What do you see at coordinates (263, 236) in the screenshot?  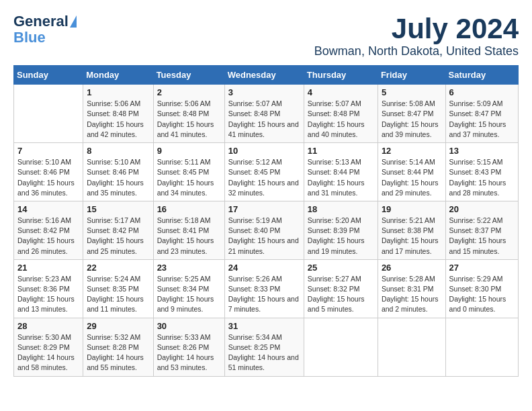 I see `day-info: Sunrise: 5:19 AMSunset: 8:40 PMDaylight:…` at bounding box center [263, 236].